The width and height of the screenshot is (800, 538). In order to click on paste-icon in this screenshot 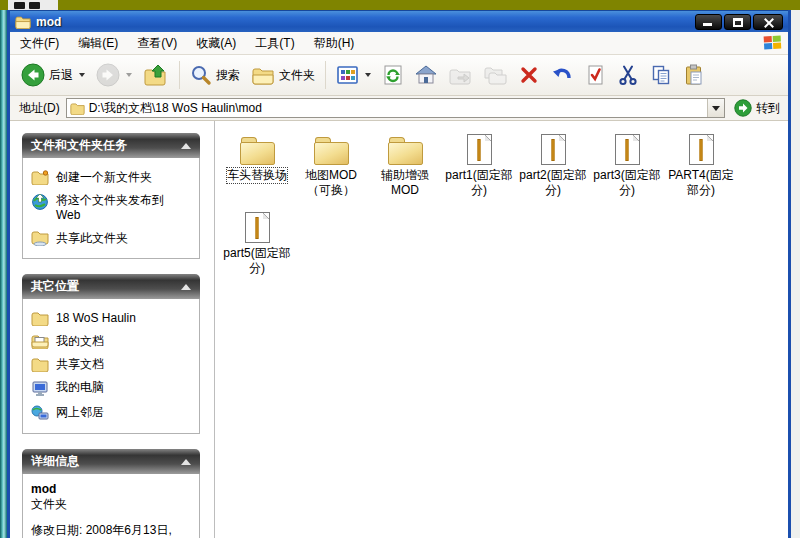, I will do `click(694, 75)`.